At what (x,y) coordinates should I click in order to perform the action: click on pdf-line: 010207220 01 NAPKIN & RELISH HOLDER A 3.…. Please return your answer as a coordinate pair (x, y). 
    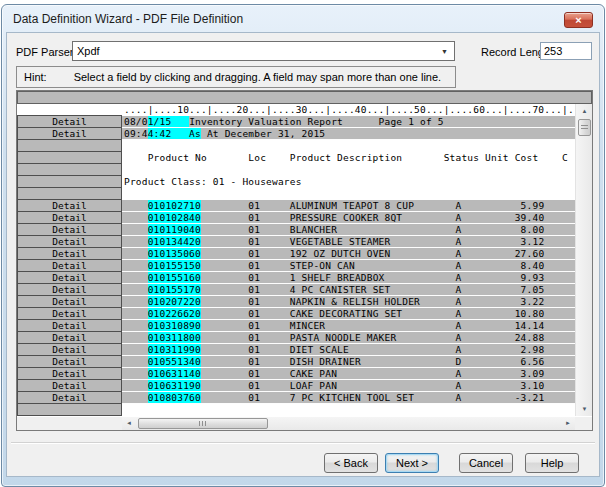
    Looking at the image, I should click on (348, 302).